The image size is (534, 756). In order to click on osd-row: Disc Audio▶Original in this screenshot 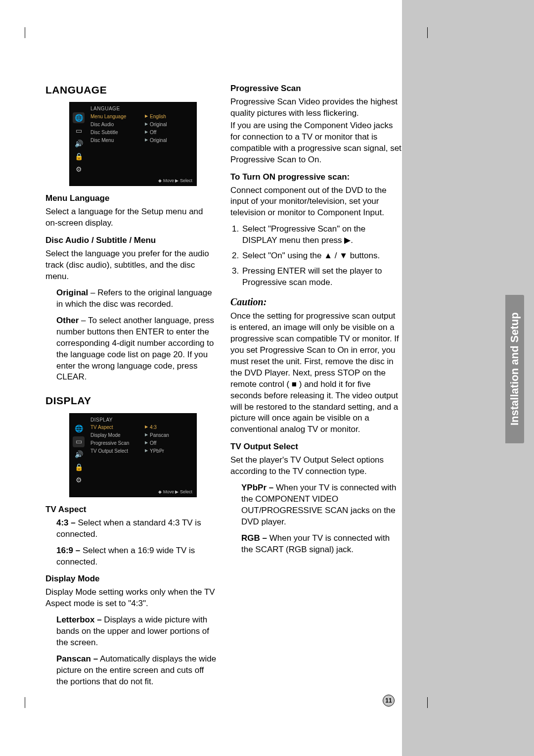, I will do `click(142, 124)`.